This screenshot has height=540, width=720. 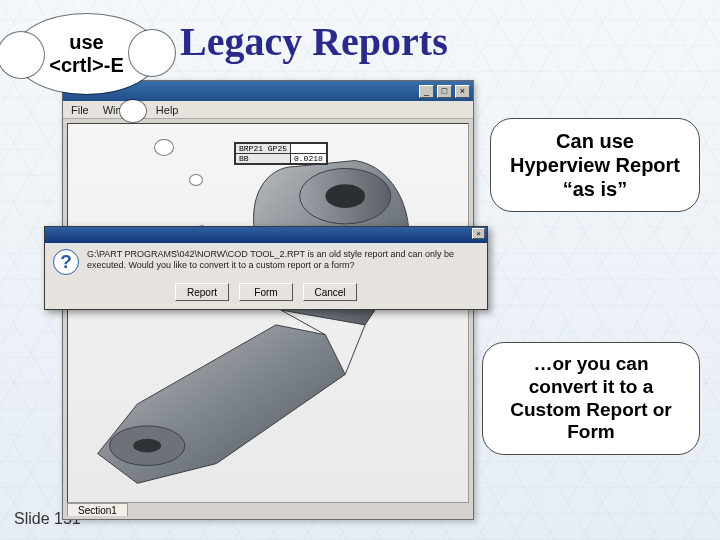 What do you see at coordinates (266, 235) in the screenshot?
I see `dialog-titlebar: ×` at bounding box center [266, 235].